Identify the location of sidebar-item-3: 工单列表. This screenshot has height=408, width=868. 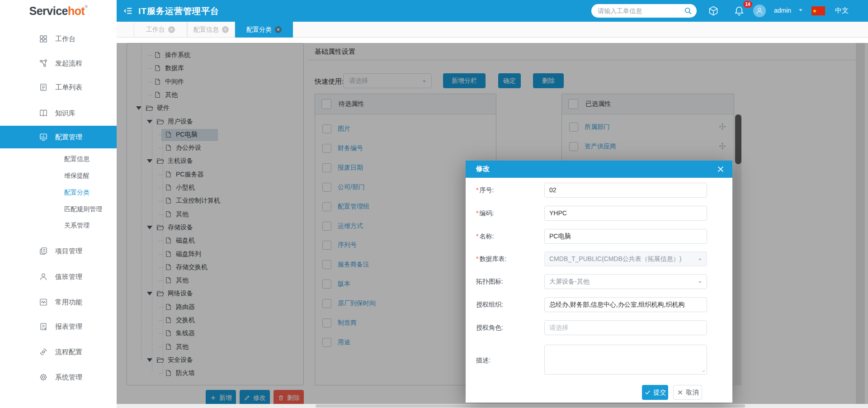
(58, 87).